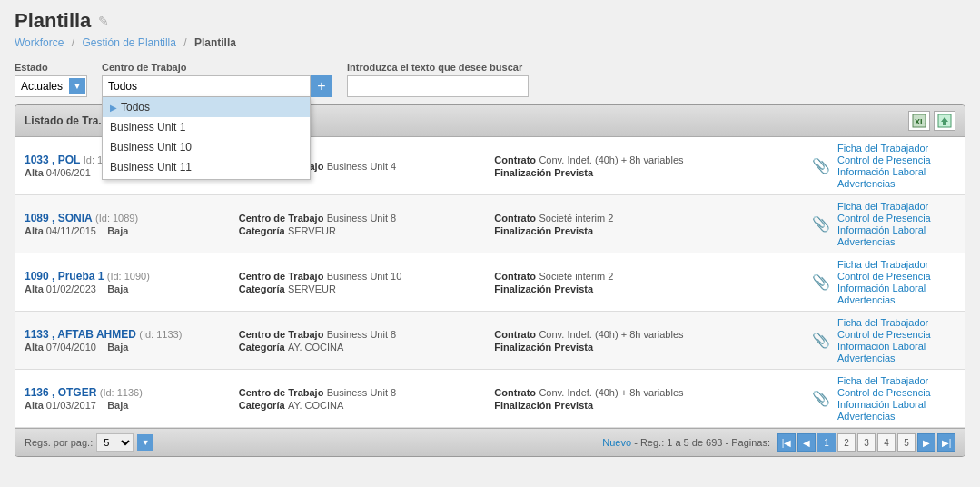  What do you see at coordinates (926, 442) in the screenshot?
I see `next-page-button: ▶` at bounding box center [926, 442].